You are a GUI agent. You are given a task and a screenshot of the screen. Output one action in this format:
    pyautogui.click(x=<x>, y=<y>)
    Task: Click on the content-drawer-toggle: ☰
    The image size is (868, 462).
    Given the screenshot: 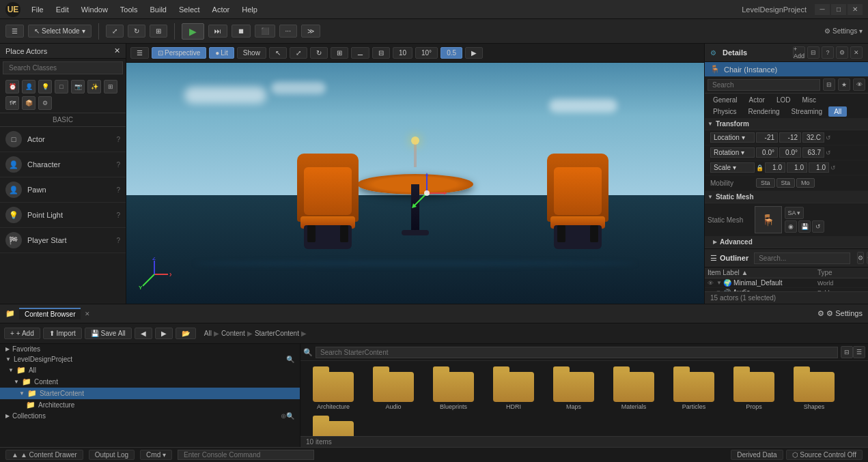 What is the action you would take?
    pyautogui.click(x=15, y=31)
    